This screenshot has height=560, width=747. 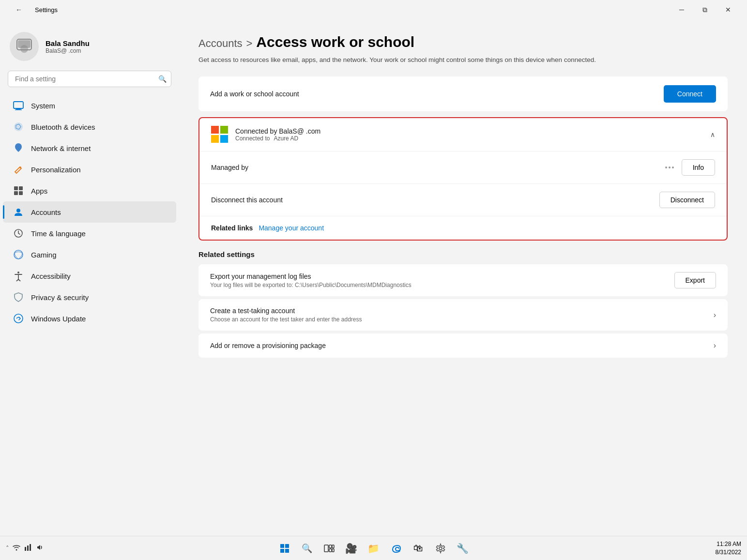 I want to click on export-logs-row: Export your management log files Your lo…, so click(x=463, y=280).